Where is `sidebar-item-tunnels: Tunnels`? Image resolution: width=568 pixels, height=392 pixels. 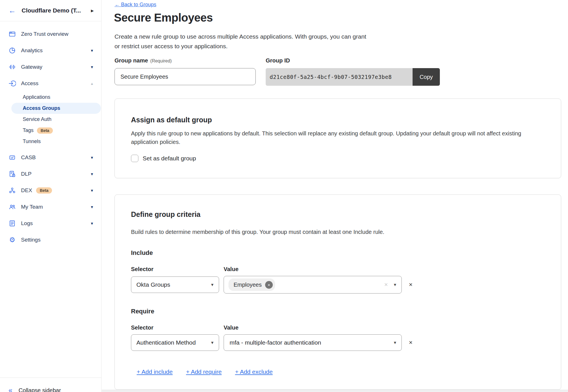
sidebar-item-tunnels: Tunnels is located at coordinates (51, 141).